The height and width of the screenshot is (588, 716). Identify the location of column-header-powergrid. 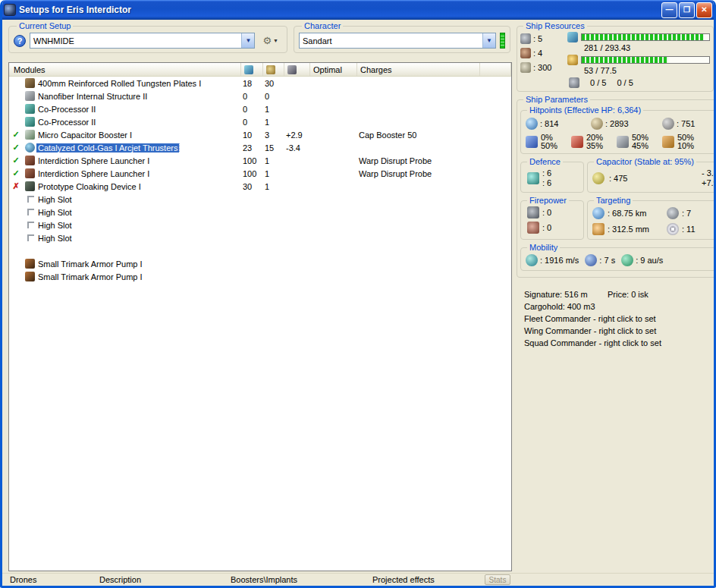
(274, 70).